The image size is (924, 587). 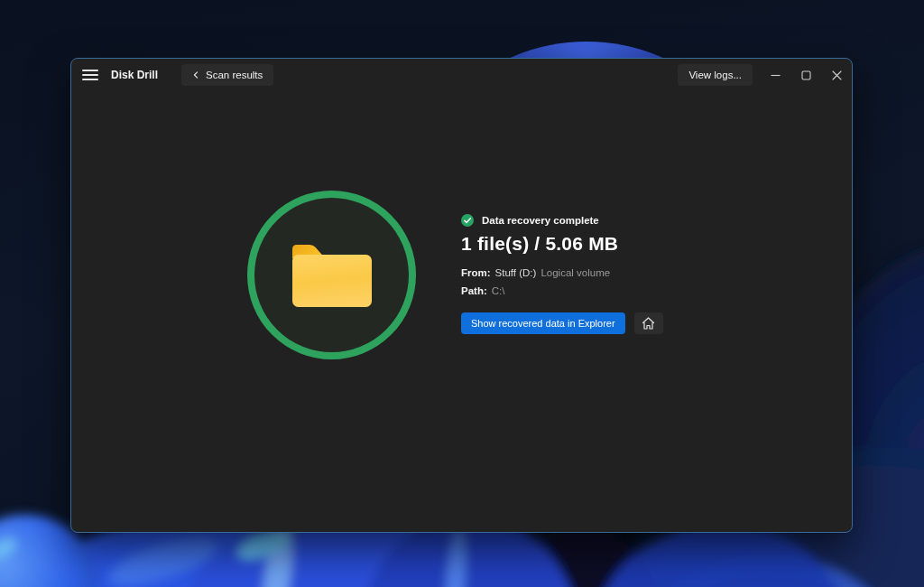 I want to click on minimize-button, so click(x=775, y=75).